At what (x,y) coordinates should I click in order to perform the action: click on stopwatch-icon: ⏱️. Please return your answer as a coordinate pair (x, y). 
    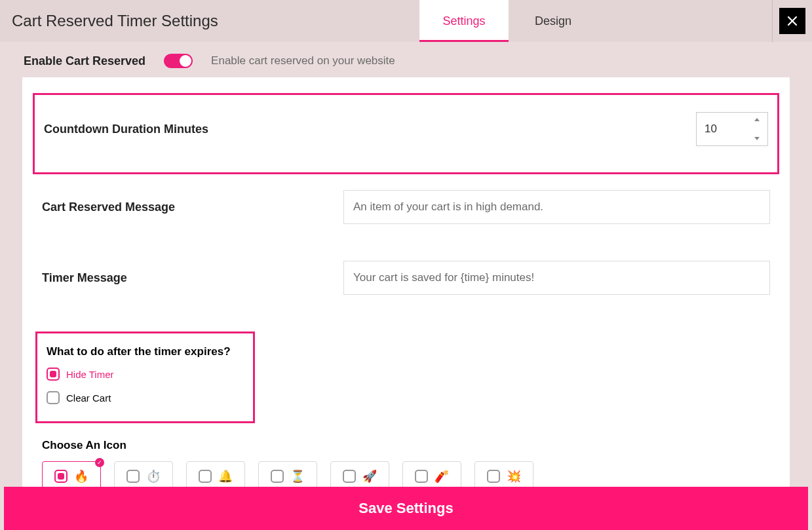
    Looking at the image, I should click on (153, 476).